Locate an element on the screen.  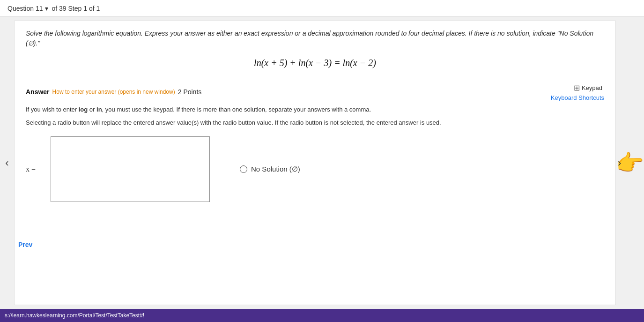
prev-button: Prev is located at coordinates (25, 245).